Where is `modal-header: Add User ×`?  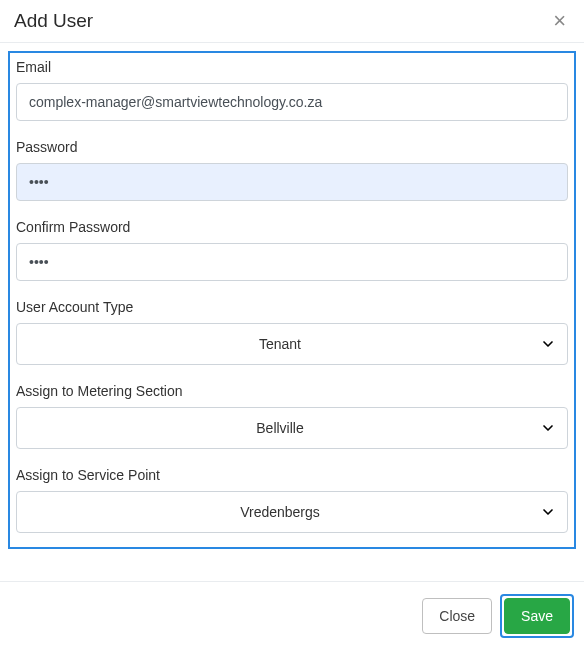 modal-header: Add User × is located at coordinates (292, 22).